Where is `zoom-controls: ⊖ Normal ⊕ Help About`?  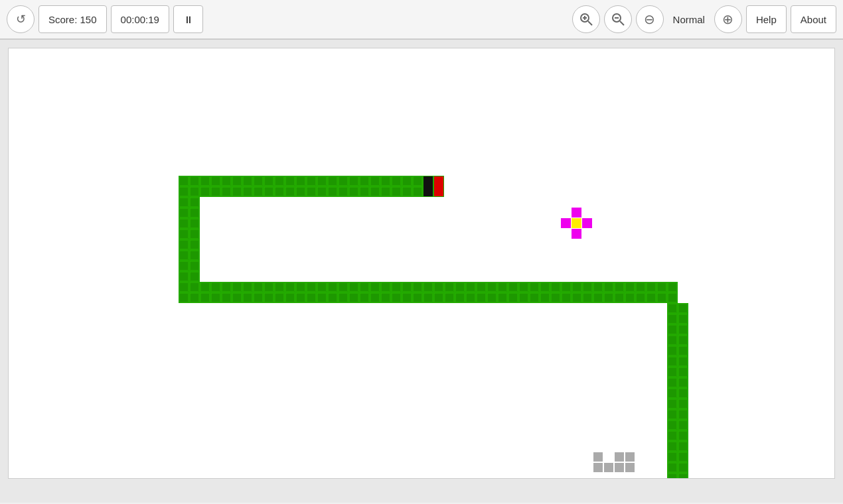 zoom-controls: ⊖ Normal ⊕ Help About is located at coordinates (704, 19).